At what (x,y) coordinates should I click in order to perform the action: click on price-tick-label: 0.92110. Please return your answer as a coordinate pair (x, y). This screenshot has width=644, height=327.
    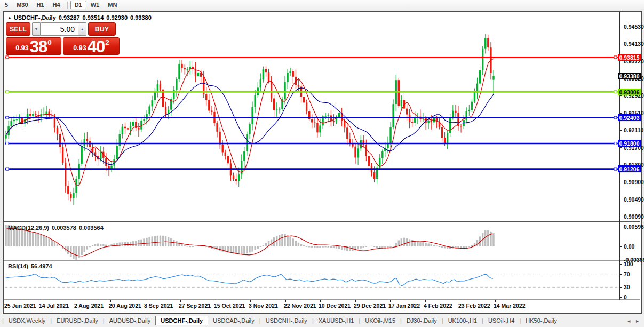
    Looking at the image, I should click on (634, 130).